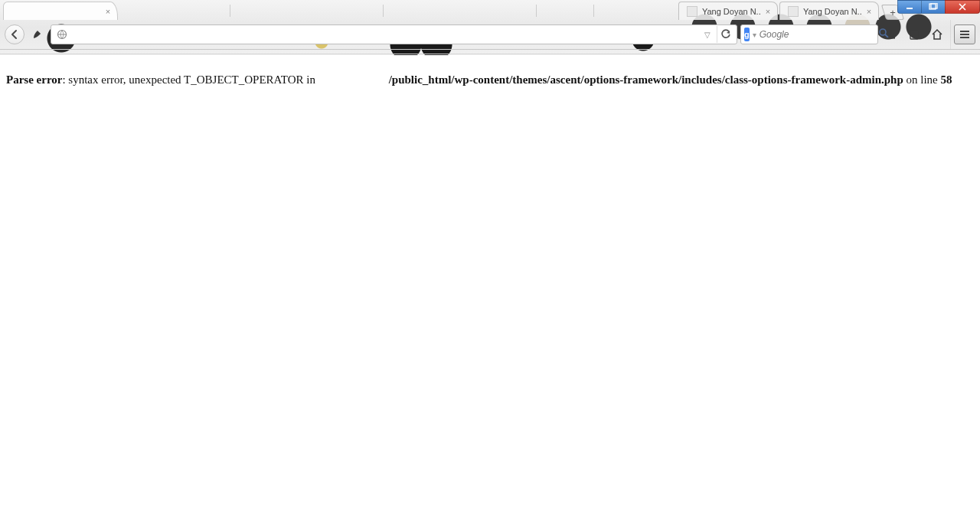  Describe the element at coordinates (747, 34) in the screenshot. I see `search-engine-icon: g` at that location.